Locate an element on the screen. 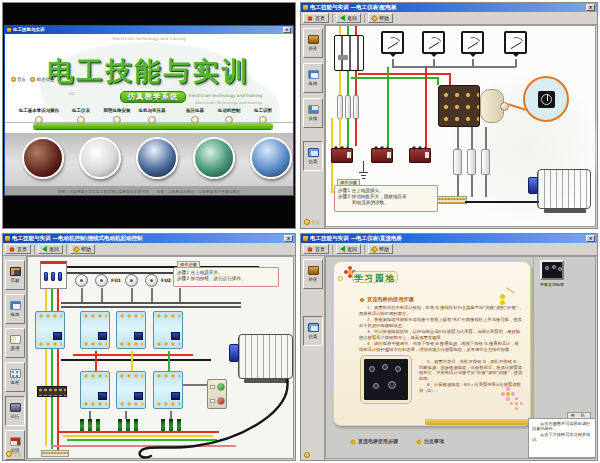 This screenshot has width=600, height=463. changeover-switch is located at coordinates (459, 106).